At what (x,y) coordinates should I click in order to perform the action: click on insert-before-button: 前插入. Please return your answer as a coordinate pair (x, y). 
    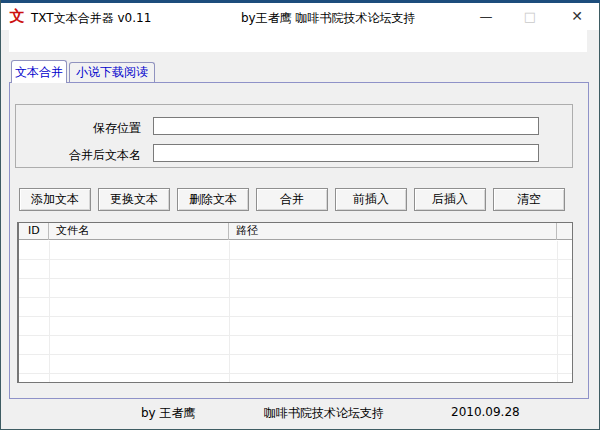
    Looking at the image, I should click on (371, 200).